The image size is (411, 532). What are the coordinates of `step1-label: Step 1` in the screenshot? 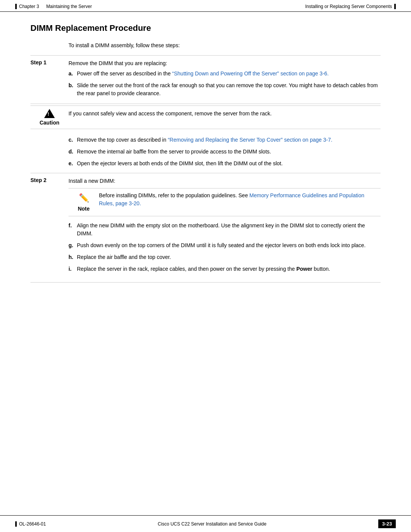 It's located at (49, 62).